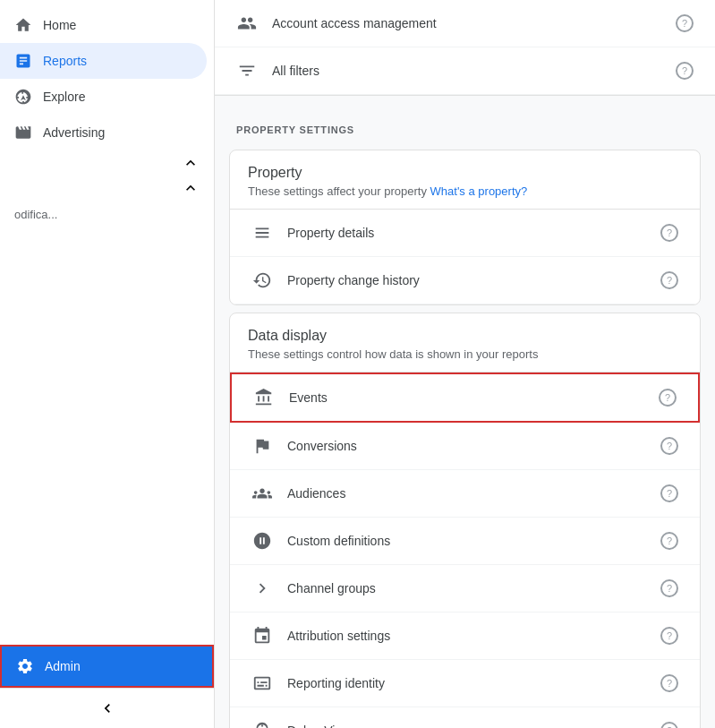  Describe the element at coordinates (465, 541) in the screenshot. I see `custom-definitions-item: Custom definitions ?` at that location.